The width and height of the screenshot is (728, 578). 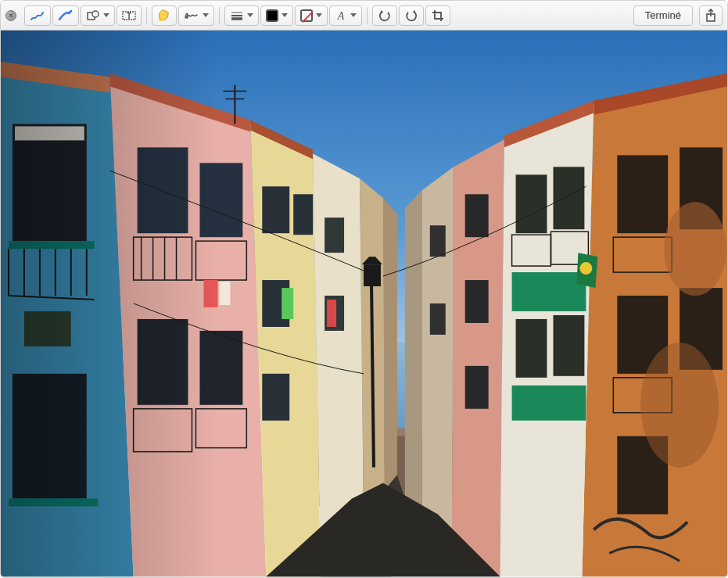 I want to click on share-icon, so click(x=711, y=16).